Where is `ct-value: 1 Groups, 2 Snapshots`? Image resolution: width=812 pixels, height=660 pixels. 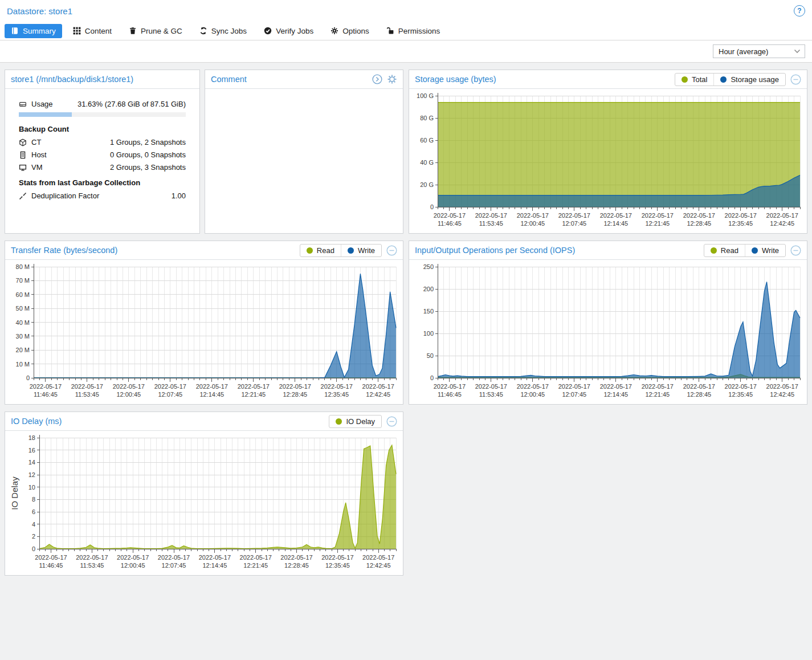 ct-value: 1 Groups, 2 Snapshots is located at coordinates (148, 142).